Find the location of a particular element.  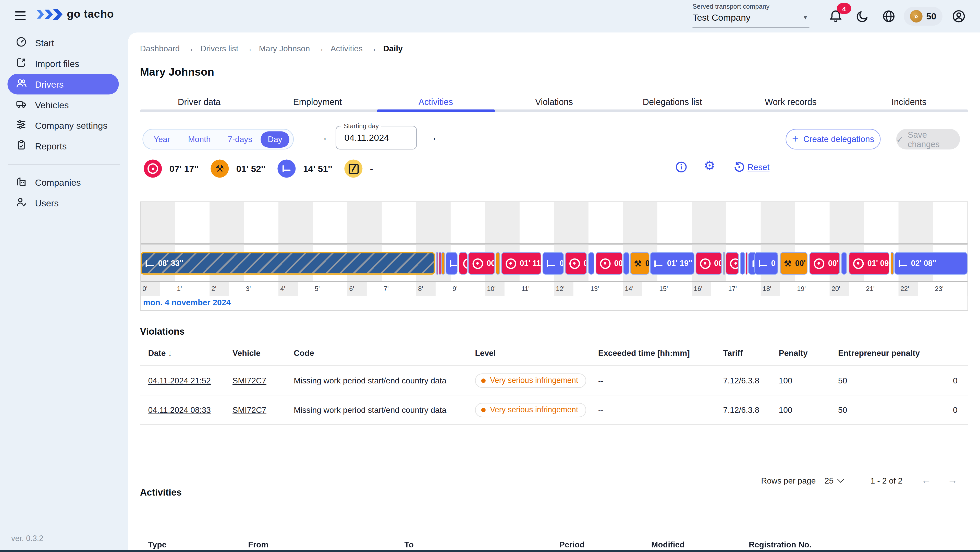

dark-mode-moon-icon is located at coordinates (863, 16).